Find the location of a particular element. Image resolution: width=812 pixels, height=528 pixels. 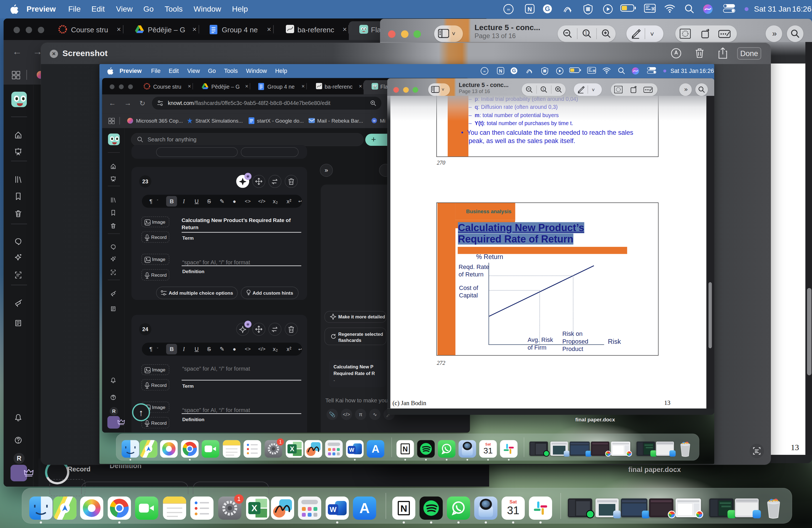

svg-text: w is located at coordinates (374, 121).